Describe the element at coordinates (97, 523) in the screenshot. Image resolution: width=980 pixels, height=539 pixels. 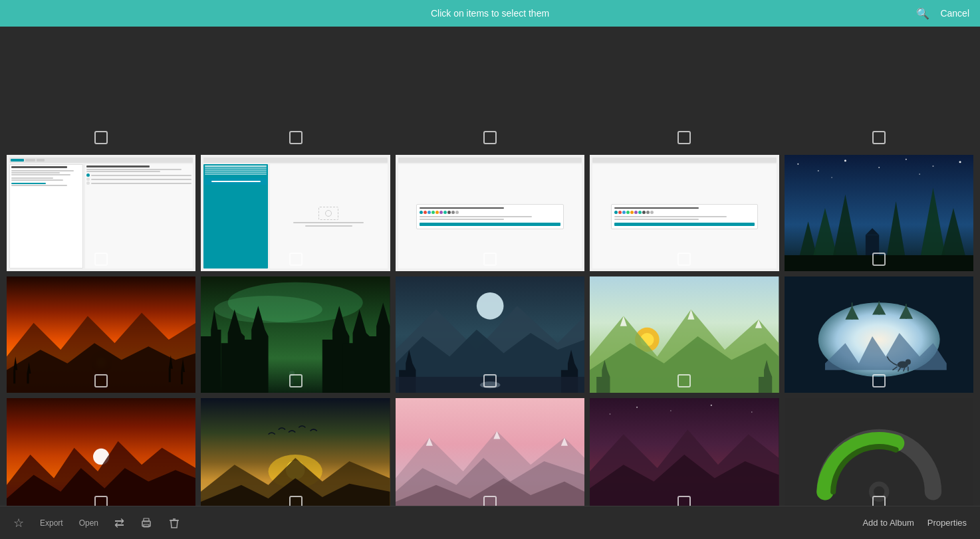
I see `toolbar-left: ☆ Export Open ⇄` at that location.